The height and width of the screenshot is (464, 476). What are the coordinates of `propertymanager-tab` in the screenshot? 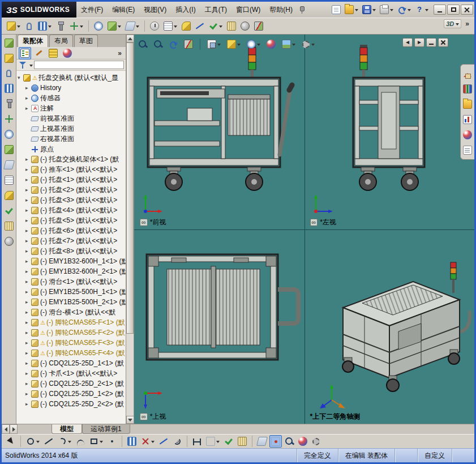 It's located at (39, 53).